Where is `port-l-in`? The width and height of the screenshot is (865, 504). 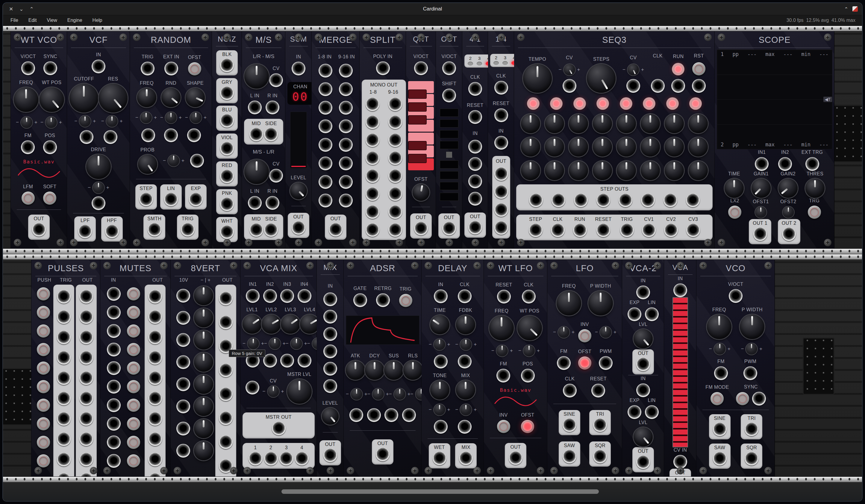
port-l-in is located at coordinates (255, 203).